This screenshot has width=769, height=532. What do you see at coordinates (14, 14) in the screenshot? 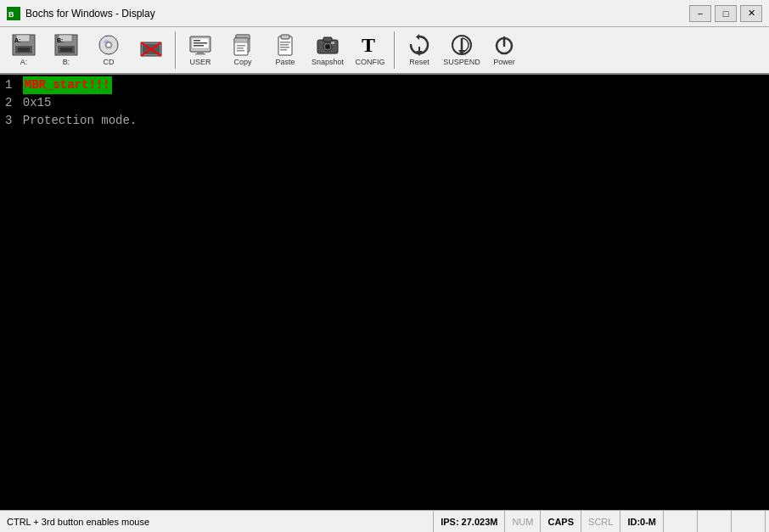
I see `bochs-icon: B` at bounding box center [14, 14].